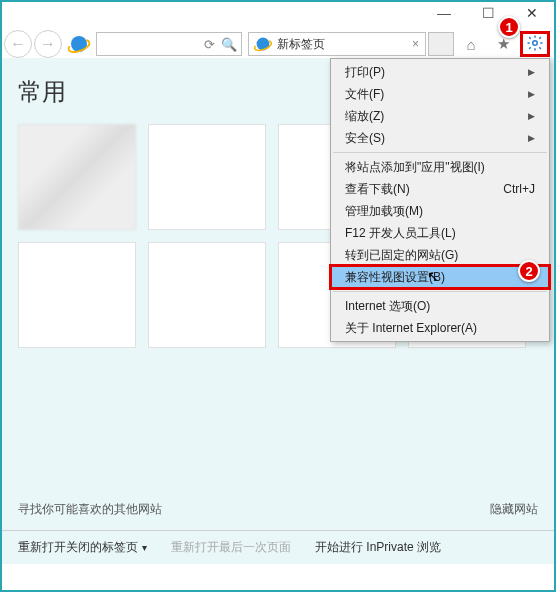 The height and width of the screenshot is (592, 556). I want to click on minimize-button: —, so click(444, 13).